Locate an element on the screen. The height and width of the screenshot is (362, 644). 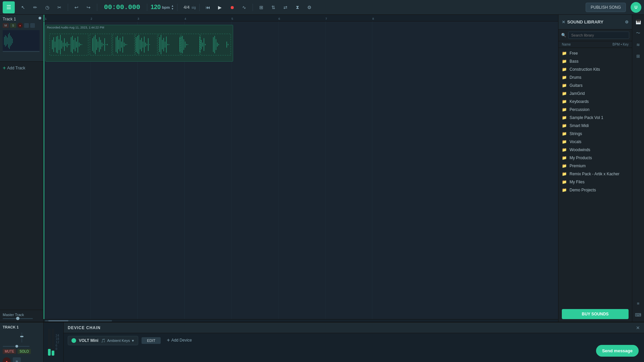
eq-icon: ≋ is located at coordinates (638, 45).